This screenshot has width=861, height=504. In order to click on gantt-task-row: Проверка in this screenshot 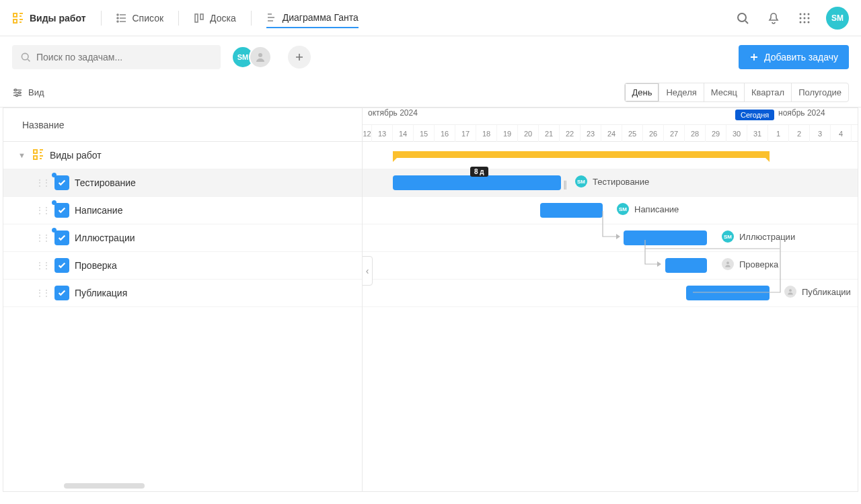, I will do `click(610, 266)`.